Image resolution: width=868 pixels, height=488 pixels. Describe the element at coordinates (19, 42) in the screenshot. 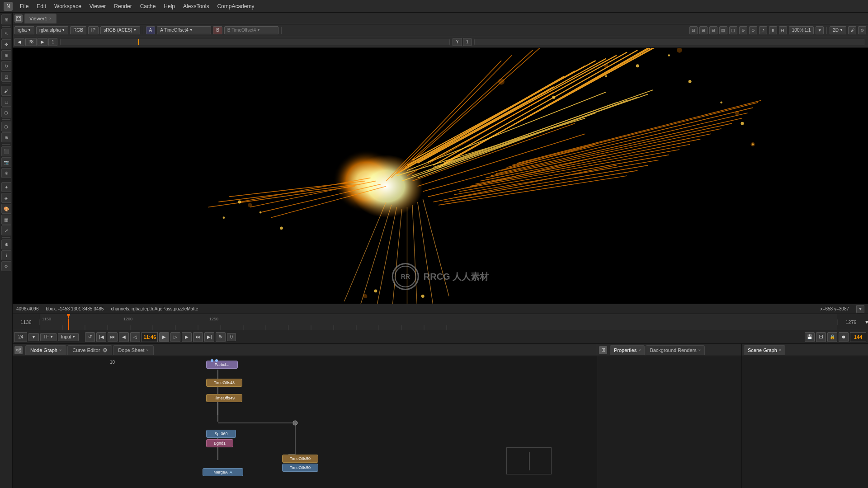

I see `arrow-left-btn: ◀` at that location.